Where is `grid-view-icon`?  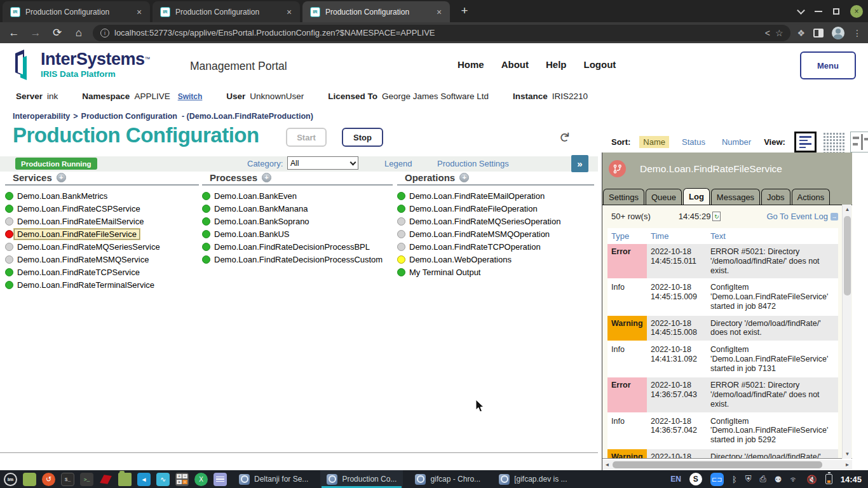 grid-view-icon is located at coordinates (834, 142).